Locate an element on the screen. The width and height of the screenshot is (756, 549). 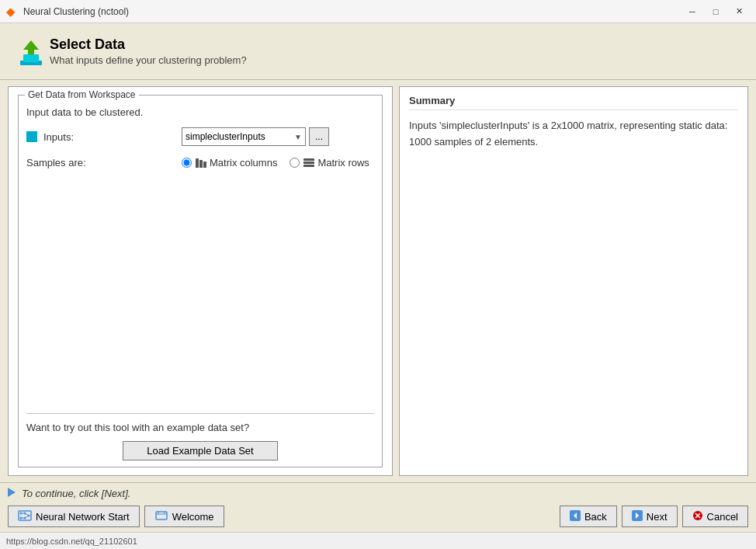
neural-network-start-icon is located at coordinates (25, 517).